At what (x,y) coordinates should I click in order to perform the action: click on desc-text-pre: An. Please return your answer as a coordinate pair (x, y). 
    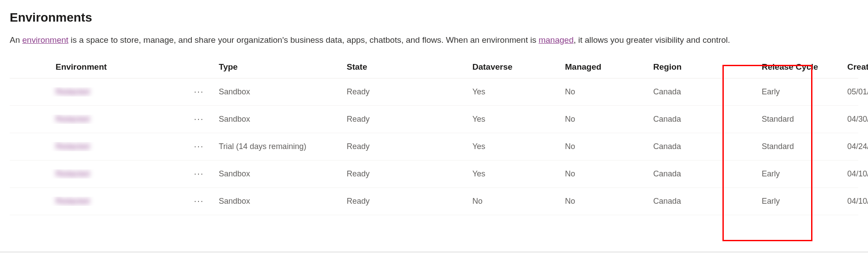
    Looking at the image, I should click on (16, 40).